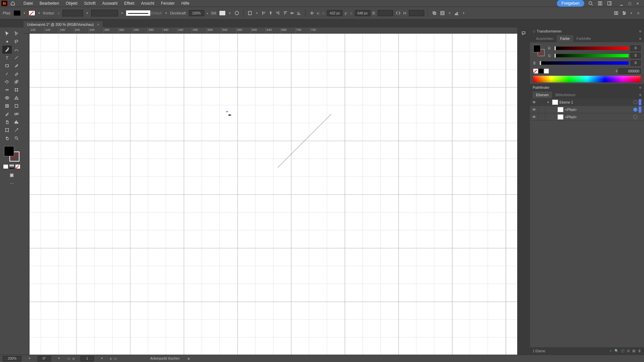 The height and width of the screenshot is (362, 644). What do you see at coordinates (591, 56) in the screenshot?
I see `g-slider` at bounding box center [591, 56].